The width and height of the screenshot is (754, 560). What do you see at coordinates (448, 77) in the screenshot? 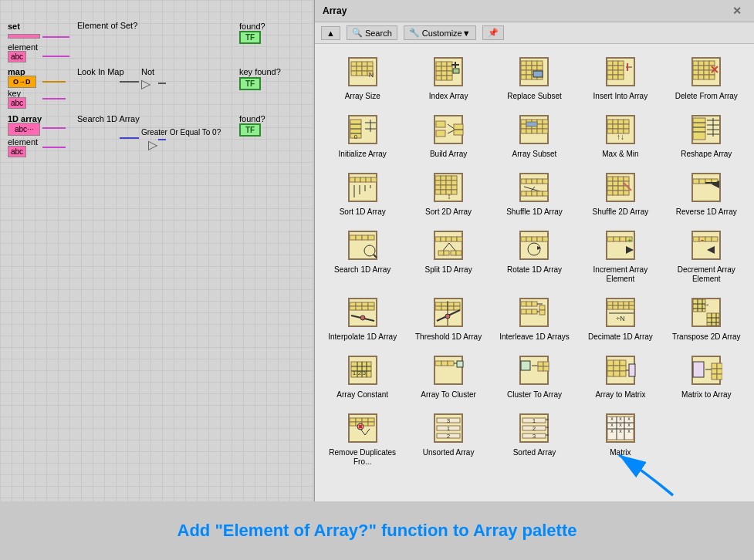
I see `palette-item-index-array: Index Array` at bounding box center [448, 77].